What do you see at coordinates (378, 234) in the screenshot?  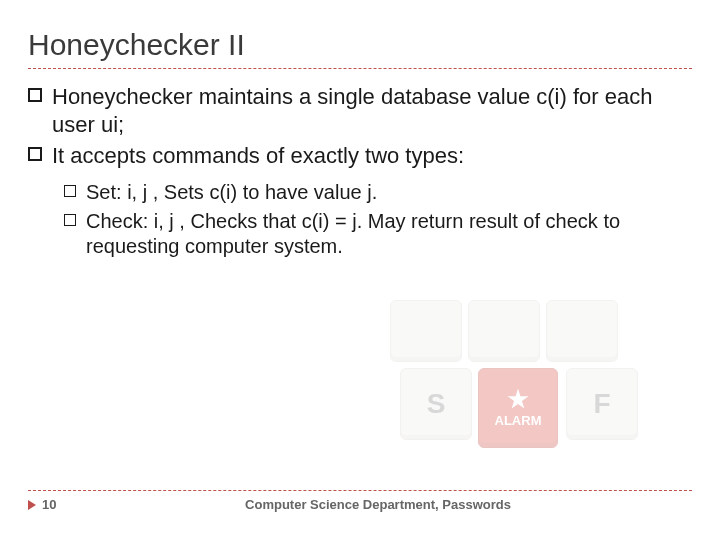 I see `sub-bullet-2: Check: i, j , Checks that c(i) = j. May …` at bounding box center [378, 234].